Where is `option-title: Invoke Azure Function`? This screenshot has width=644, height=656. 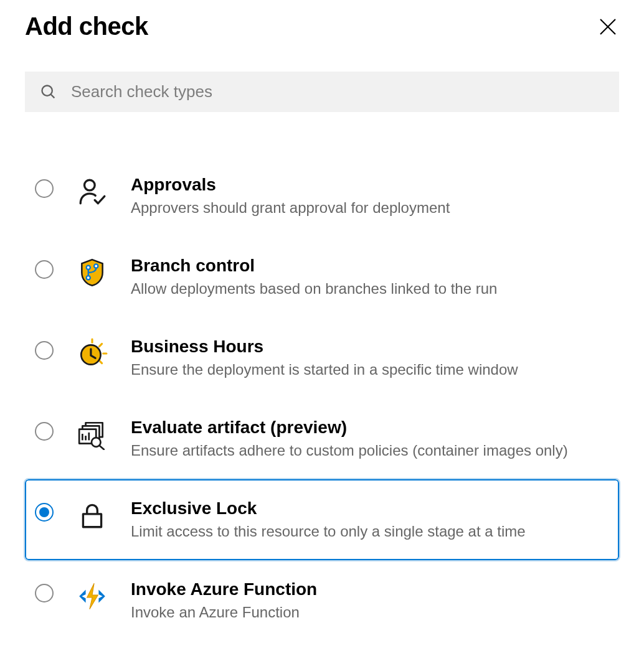
option-title: Invoke Azure Function is located at coordinates (370, 589).